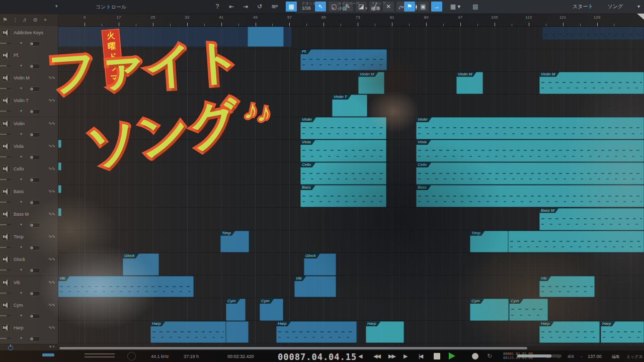 This screenshot has height=362, width=644. What do you see at coordinates (29, 83) in the screenshot?
I see `track-row-violin-m: Violin M∿∿▾` at bounding box center [29, 83].